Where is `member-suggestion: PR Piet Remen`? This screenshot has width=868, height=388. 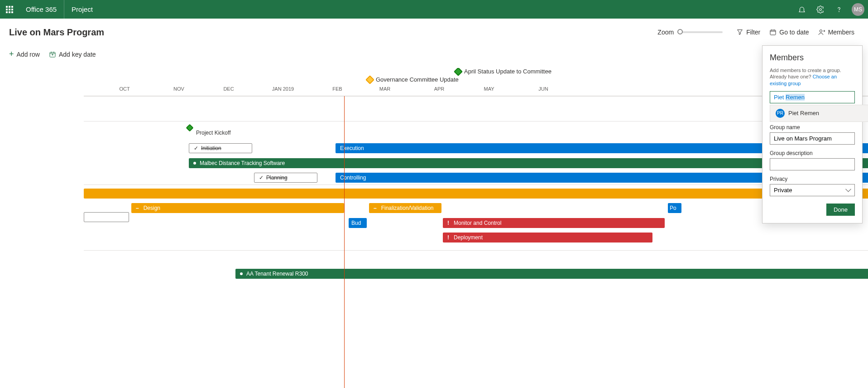 member-suggestion: PR Piet Remen is located at coordinates (819, 113).